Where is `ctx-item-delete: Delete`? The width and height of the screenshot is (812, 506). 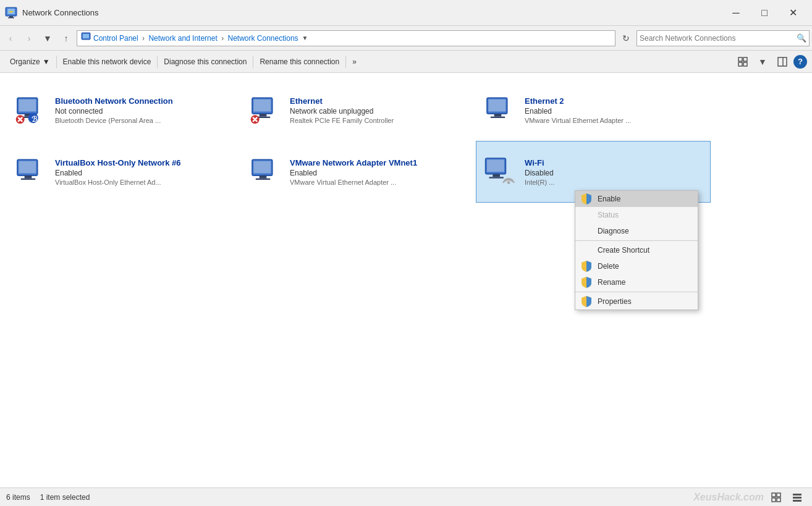 ctx-item-delete: Delete is located at coordinates (636, 266).